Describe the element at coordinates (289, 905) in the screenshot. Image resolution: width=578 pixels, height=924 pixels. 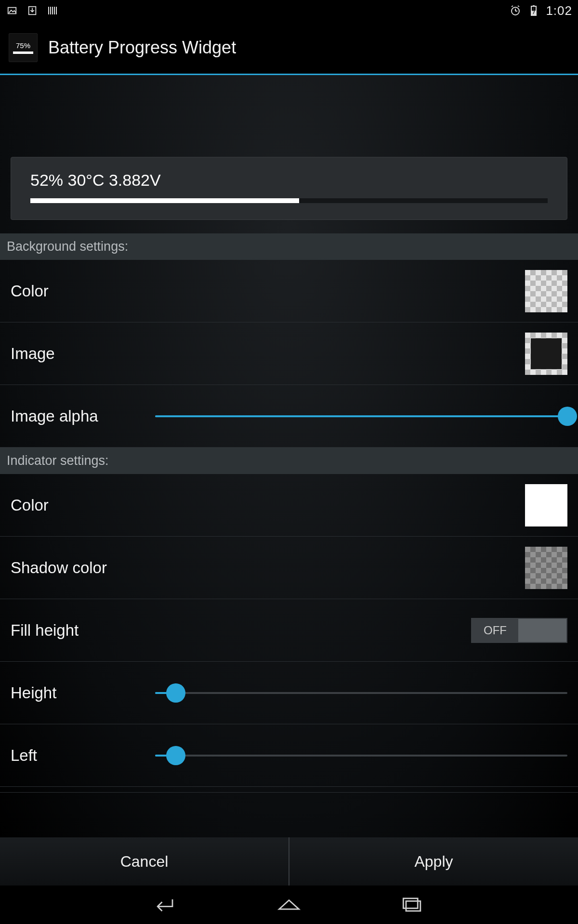
I see `system-nav-bar` at that location.